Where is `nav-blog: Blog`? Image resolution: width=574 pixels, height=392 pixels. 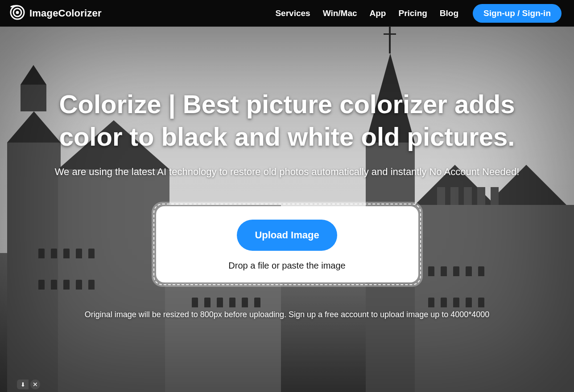
nav-blog: Blog is located at coordinates (449, 13).